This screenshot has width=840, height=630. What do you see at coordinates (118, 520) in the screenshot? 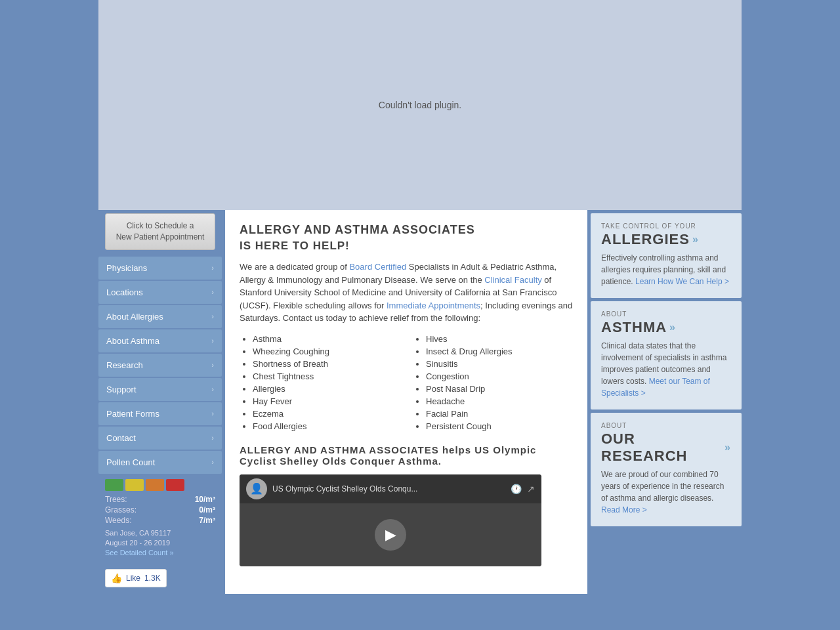
I see `pollen-weeds-label: Weeds:` at bounding box center [118, 520].